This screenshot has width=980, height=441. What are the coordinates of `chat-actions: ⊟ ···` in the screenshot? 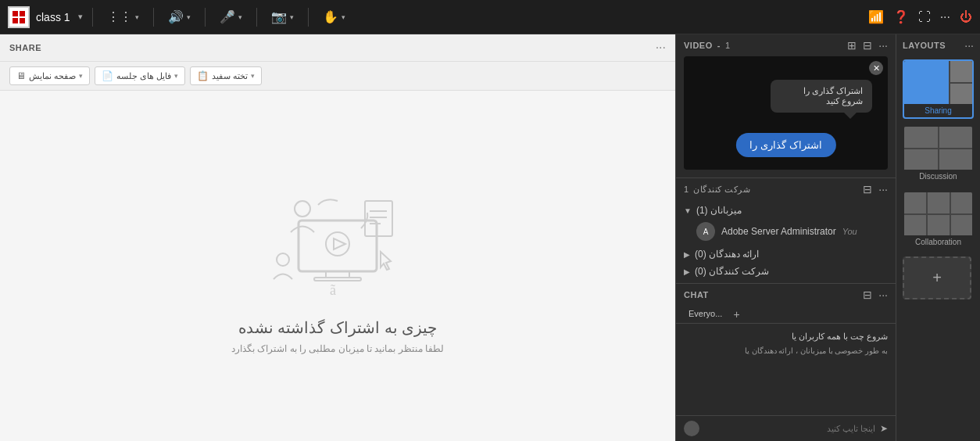 It's located at (875, 295).